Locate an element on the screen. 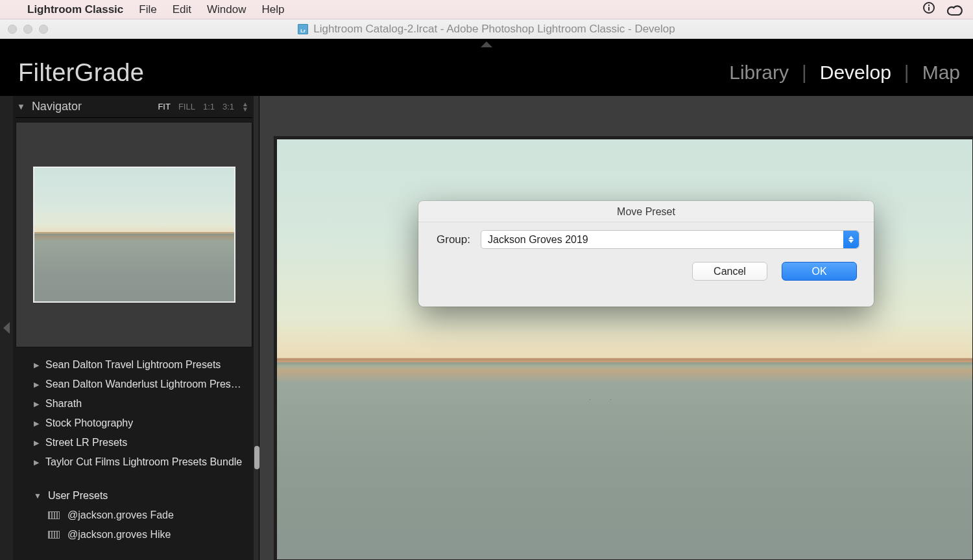 This screenshot has height=560, width=973. preset-folder: ▶Sean Dalton Travel Lightroom Presets is located at coordinates (134, 365).